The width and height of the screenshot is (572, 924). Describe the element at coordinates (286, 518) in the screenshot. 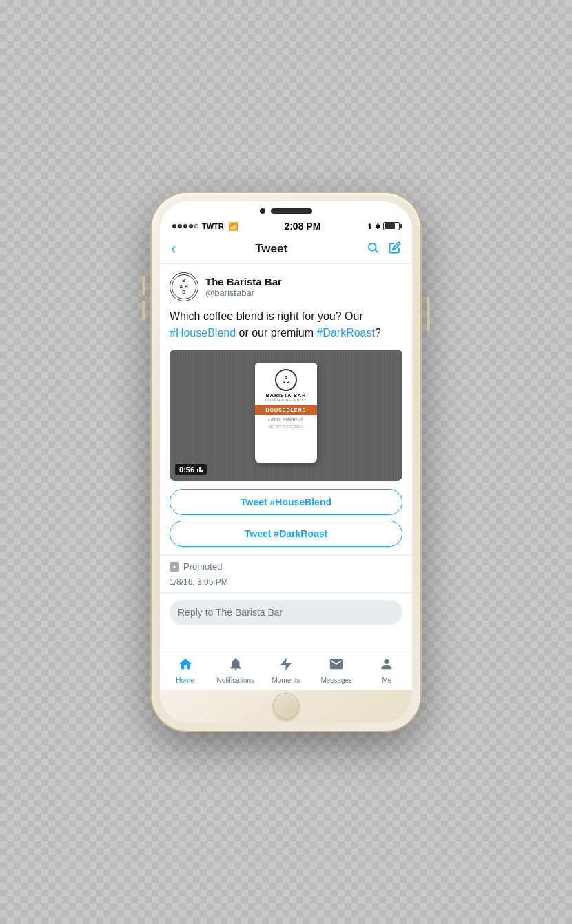

I see `poll-buttons: Tweet #HouseBlend Tweet #DarkRoast` at that location.